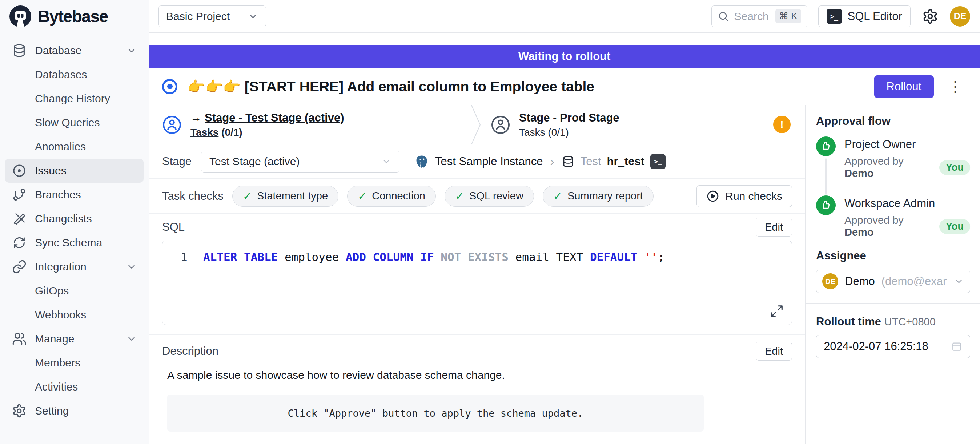 The height and width of the screenshot is (444, 980). What do you see at coordinates (915, 281) in the screenshot?
I see `assignee-email: (demo@example` at bounding box center [915, 281].